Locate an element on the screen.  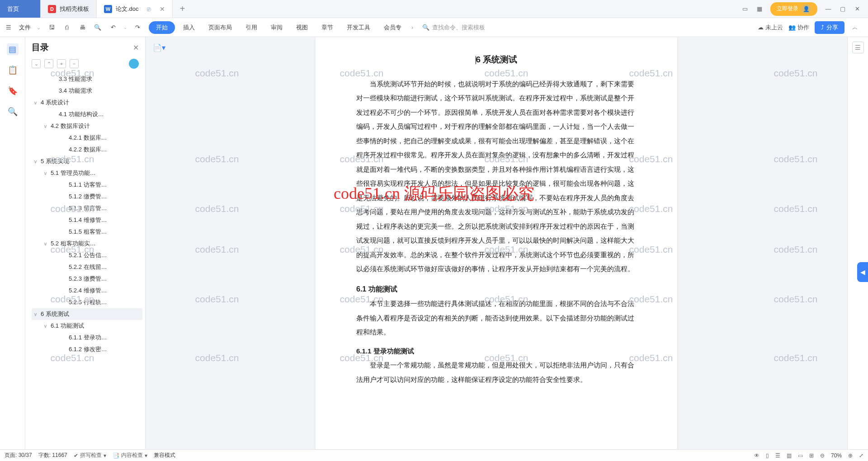
outline-item: 3.3 性能需求 is located at coordinates (87, 79).